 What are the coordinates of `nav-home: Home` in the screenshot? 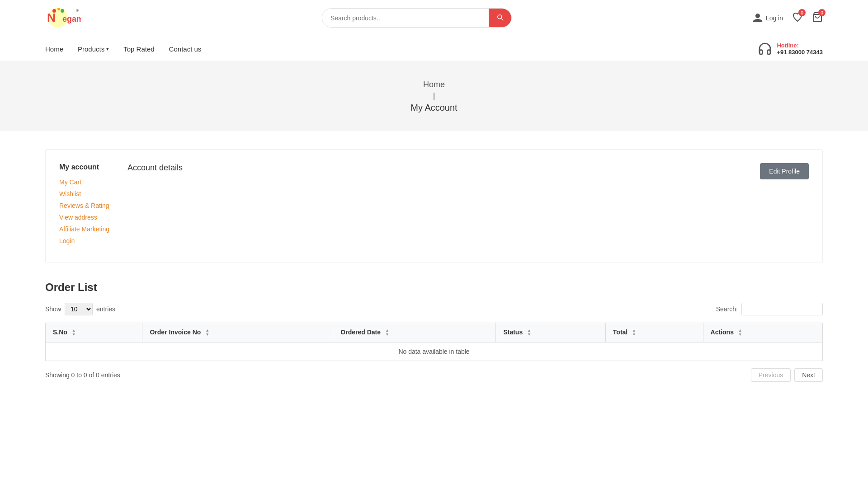 It's located at (54, 49).